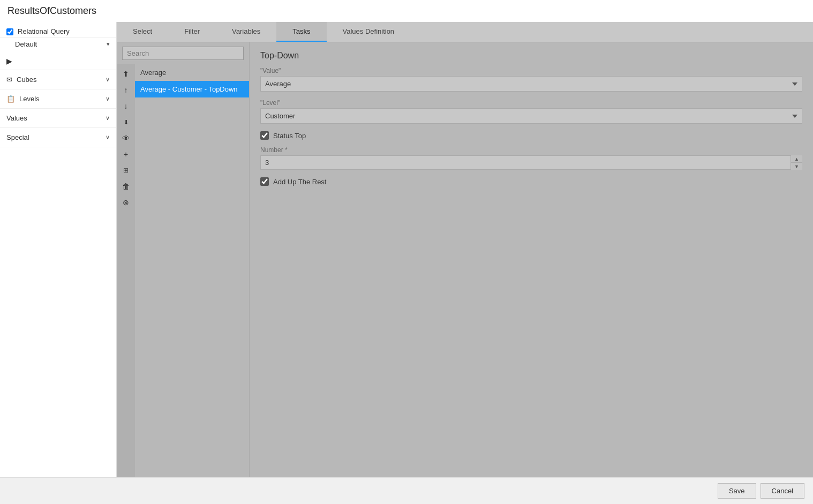 The image size is (813, 504). I want to click on level-label: "Level", so click(531, 103).